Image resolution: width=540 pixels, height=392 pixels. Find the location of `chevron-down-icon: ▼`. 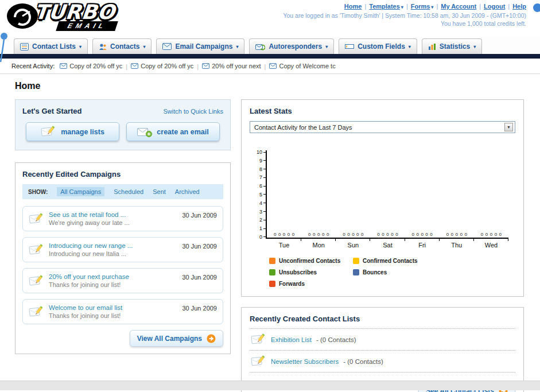

chevron-down-icon: ▼ is located at coordinates (508, 127).